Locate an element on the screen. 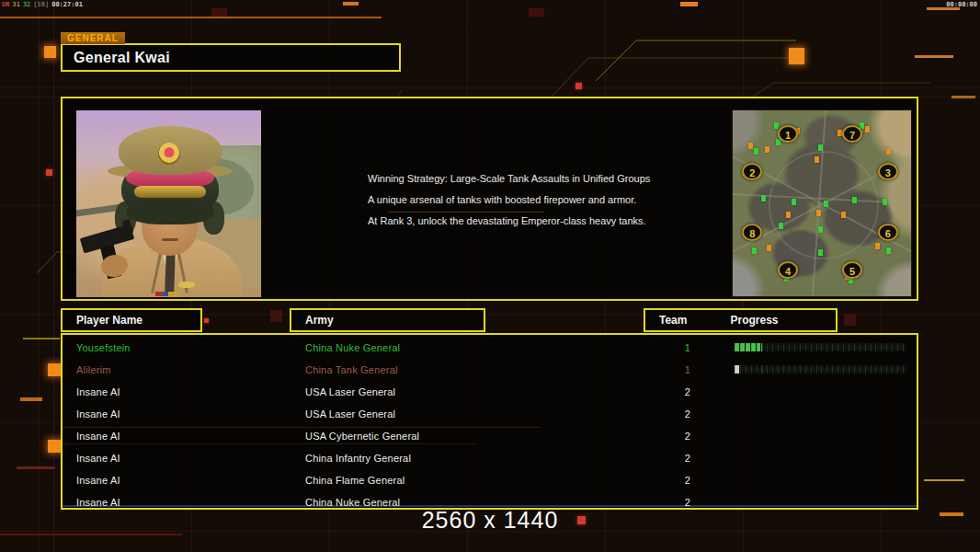 The height and width of the screenshot is (552, 980). player-row: AlilerimChina Tank General1 is located at coordinates (489, 370).